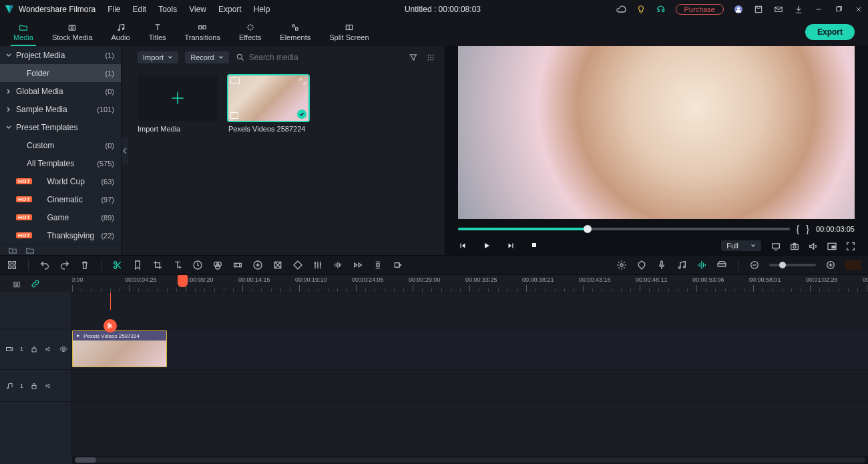 Image resolution: width=868 pixels, height=464 pixels. Describe the element at coordinates (808, 229) in the screenshot. I see `mark-out-button: }` at that location.